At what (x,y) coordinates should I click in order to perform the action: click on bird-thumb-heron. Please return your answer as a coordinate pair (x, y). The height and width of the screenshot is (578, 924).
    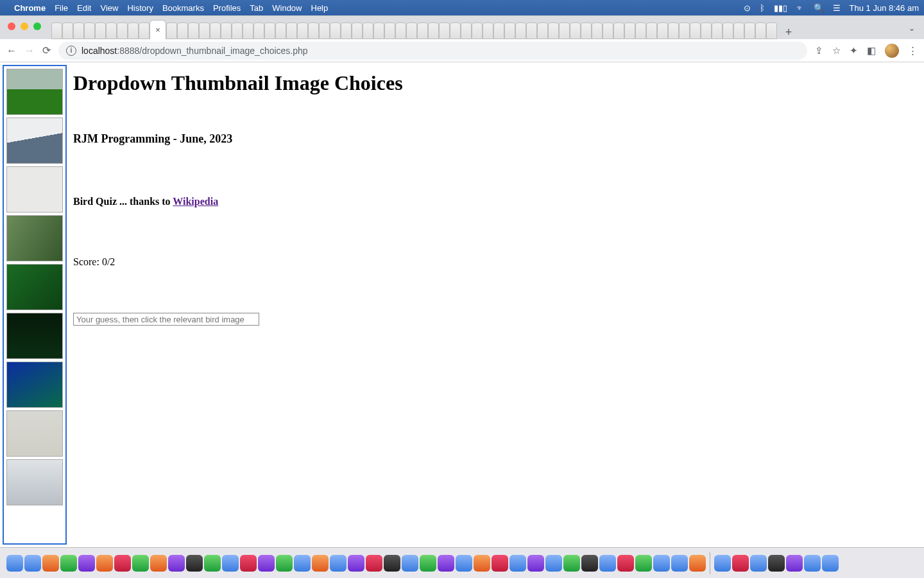
    Looking at the image, I should click on (35, 92).